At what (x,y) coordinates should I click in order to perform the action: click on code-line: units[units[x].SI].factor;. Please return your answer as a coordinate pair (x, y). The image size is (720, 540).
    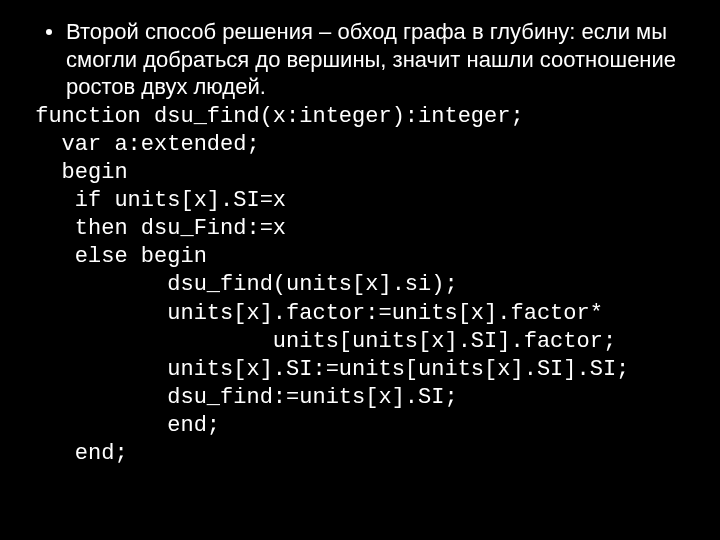
    Looking at the image, I should click on (319, 342).